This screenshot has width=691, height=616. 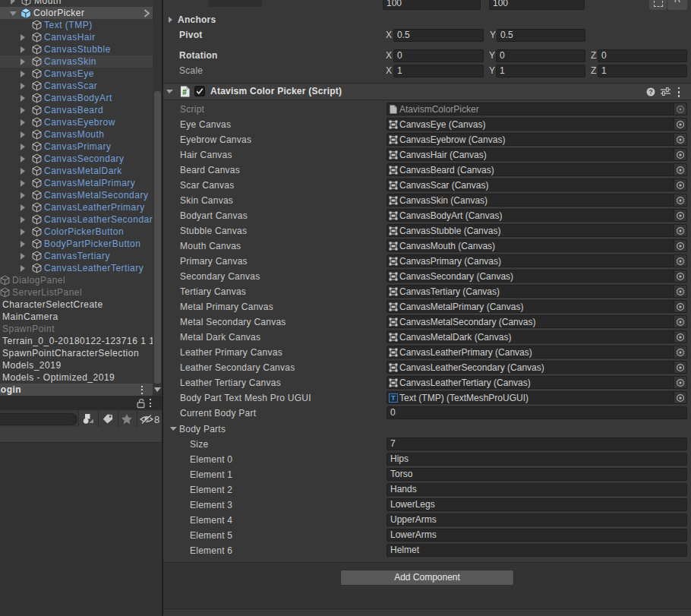 What do you see at coordinates (393, 398) in the screenshot?
I see `svg-text: T` at bounding box center [393, 398].